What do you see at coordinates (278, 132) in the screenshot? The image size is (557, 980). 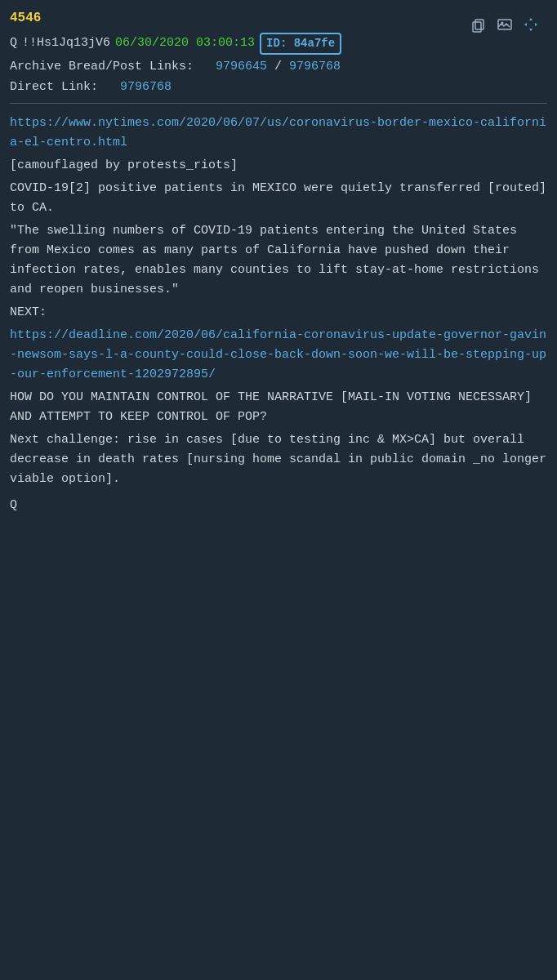 I see `nytimes-url: https://www.nytimes.com/2020/06/07/us/co…` at bounding box center [278, 132].